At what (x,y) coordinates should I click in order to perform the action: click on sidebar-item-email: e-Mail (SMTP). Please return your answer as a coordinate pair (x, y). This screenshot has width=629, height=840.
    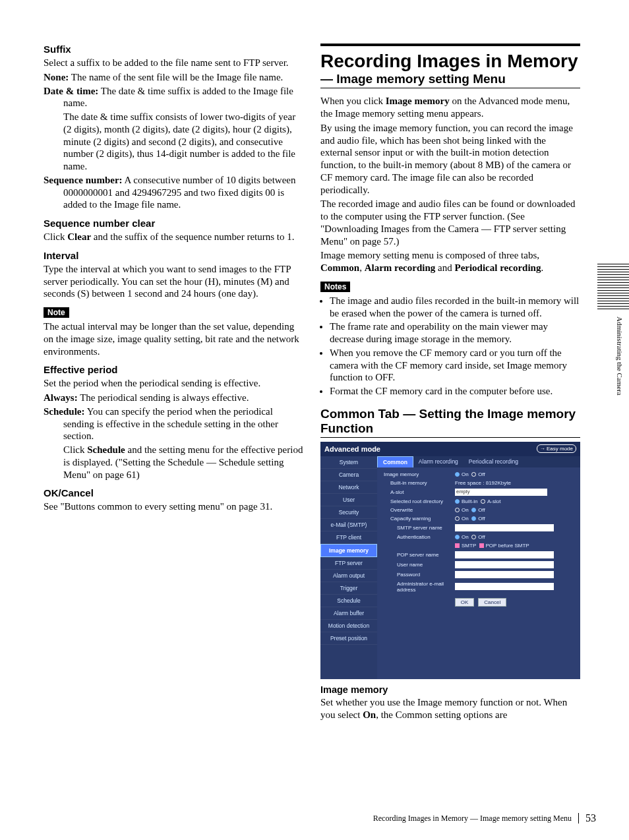
    Looking at the image, I should click on (349, 525).